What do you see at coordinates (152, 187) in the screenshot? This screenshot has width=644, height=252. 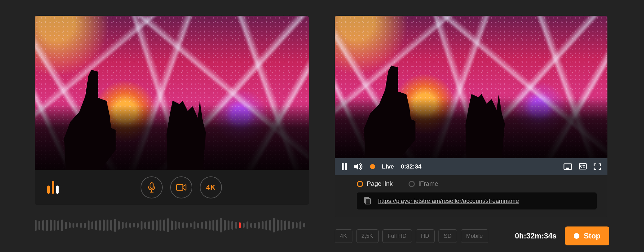 I see `mic-button` at bounding box center [152, 187].